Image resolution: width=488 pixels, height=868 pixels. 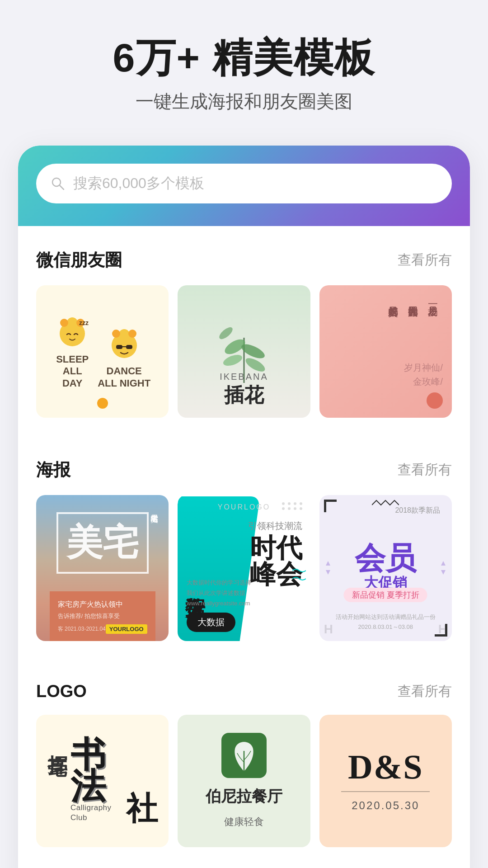 I want to click on sleep-emoji: zzz, so click(x=72, y=332).